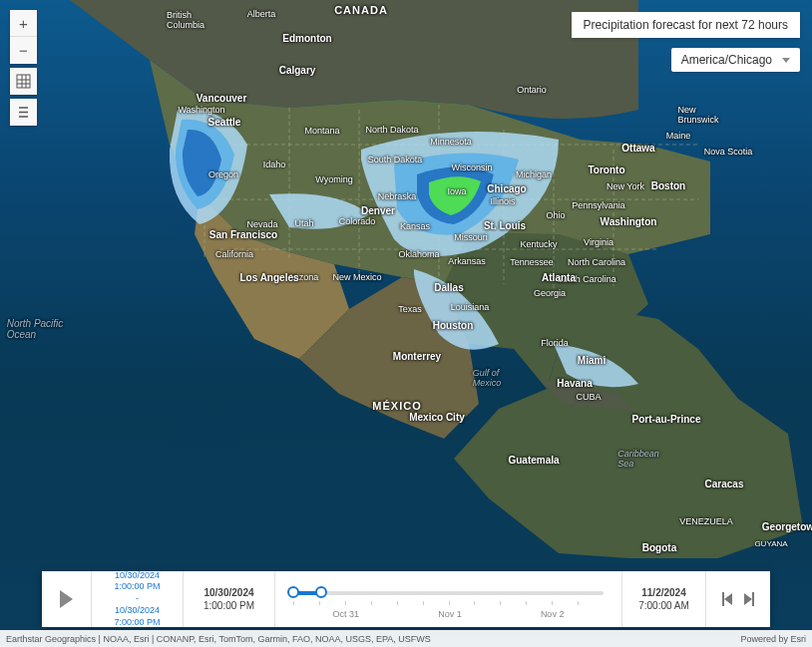  Describe the element at coordinates (749, 599) in the screenshot. I see `step-forward-button` at that location.